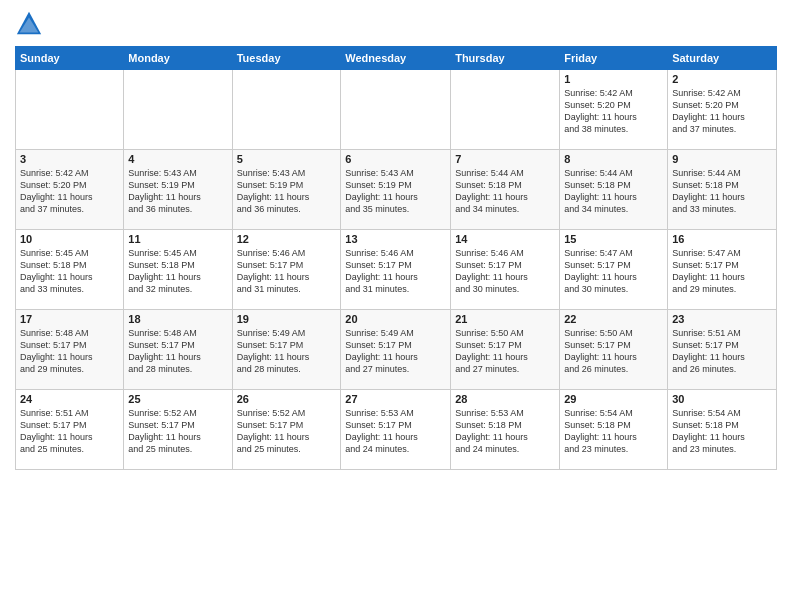 The image size is (792, 612). What do you see at coordinates (396, 58) in the screenshot?
I see `calendar-header-row: SundayMondayTuesdayWednesdayThursdayFrid…` at bounding box center [396, 58].